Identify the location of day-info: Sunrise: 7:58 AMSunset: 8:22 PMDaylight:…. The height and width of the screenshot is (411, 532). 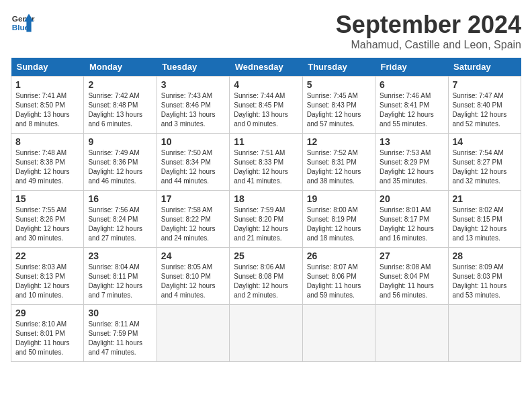
(193, 224).